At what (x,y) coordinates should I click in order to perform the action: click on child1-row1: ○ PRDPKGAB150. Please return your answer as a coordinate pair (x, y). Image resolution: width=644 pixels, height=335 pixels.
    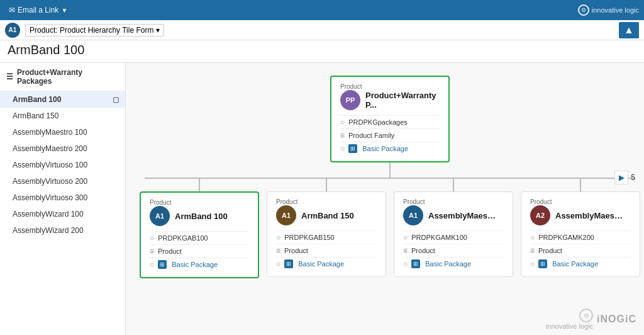
    Looking at the image, I should click on (326, 237).